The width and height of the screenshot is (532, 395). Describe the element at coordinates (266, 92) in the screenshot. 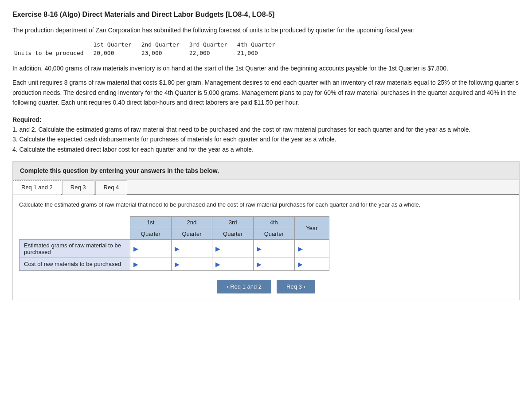

I see `intro-paragraph-3: Each unit requires 8 grams of raw materi…` at that location.